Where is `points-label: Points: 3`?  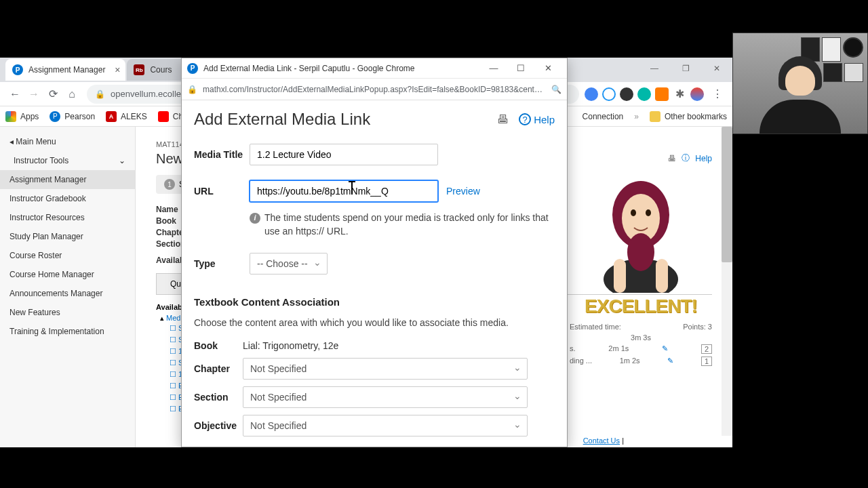 points-label: Points: 3 is located at coordinates (697, 327).